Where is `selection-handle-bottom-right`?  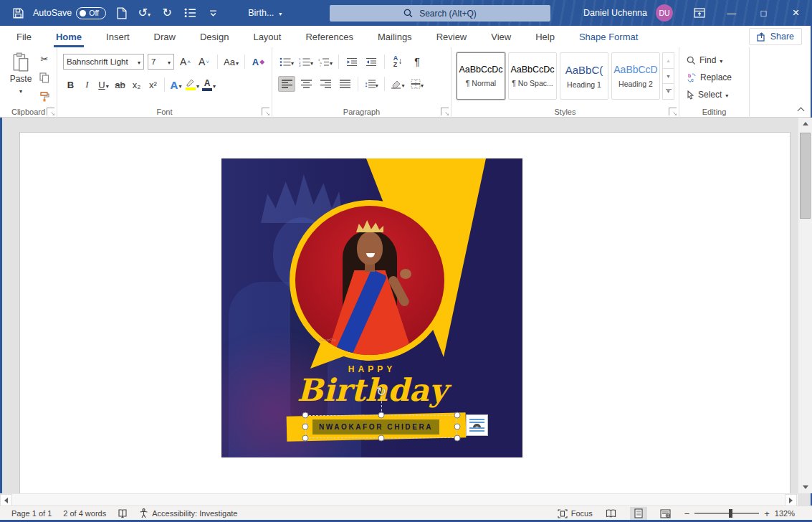 selection-handle-bottom-right is located at coordinates (457, 439).